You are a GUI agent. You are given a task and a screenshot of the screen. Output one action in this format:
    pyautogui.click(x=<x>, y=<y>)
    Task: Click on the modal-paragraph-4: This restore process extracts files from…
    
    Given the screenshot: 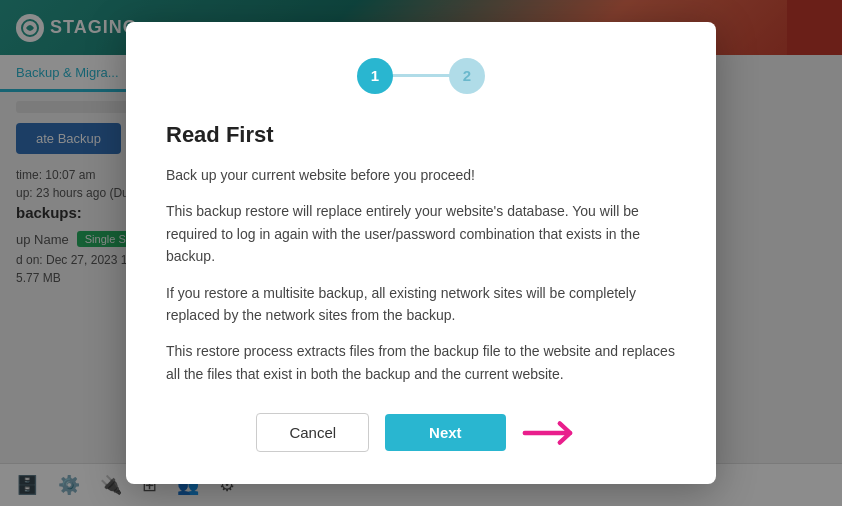 What is the action you would take?
    pyautogui.click(x=421, y=362)
    